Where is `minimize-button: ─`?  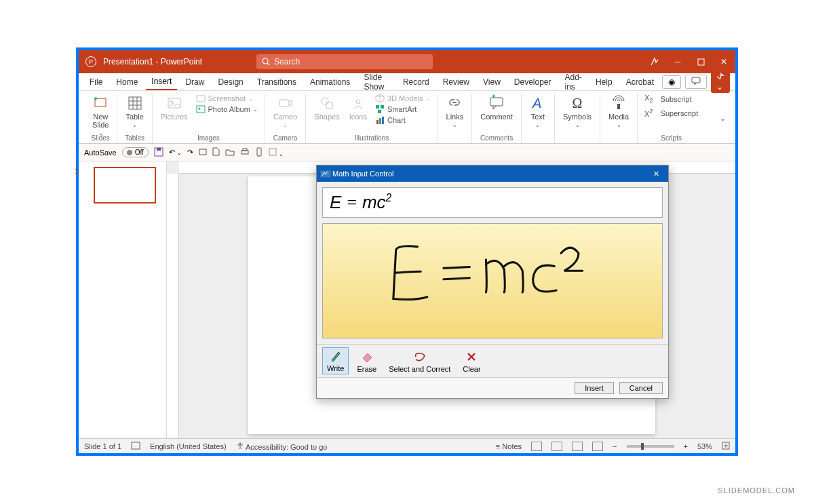
minimize-button: ─ is located at coordinates (678, 62).